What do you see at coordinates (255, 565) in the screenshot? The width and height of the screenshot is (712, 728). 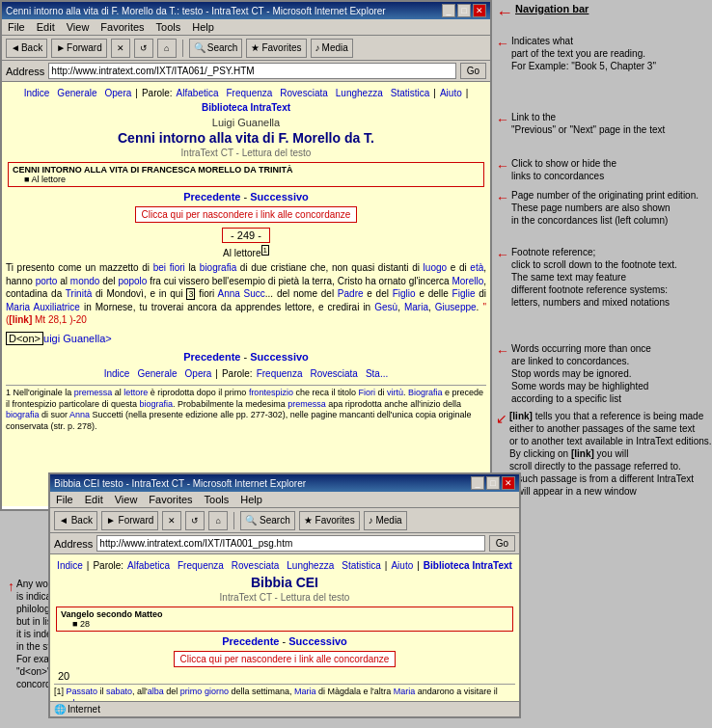 I see `bibbia-nav-rov: Rovesciata` at bounding box center [255, 565].